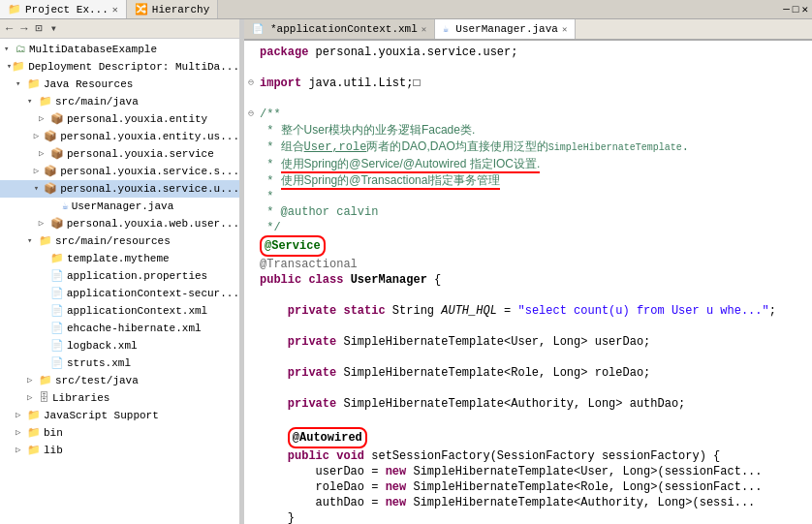 This screenshot has height=524, width=812. I want to click on tree-arrow-logback, so click(45, 346).